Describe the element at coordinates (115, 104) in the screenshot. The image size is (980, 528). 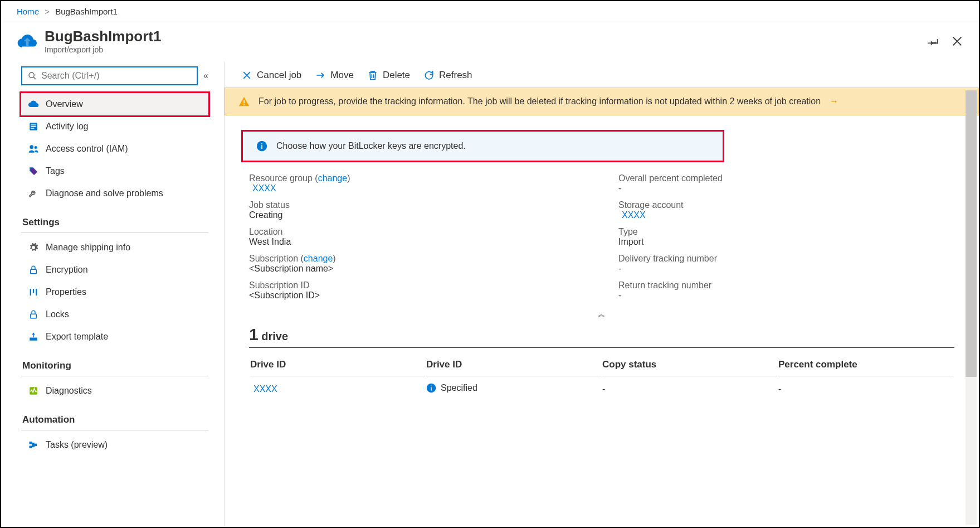
I see `sidebar-item-overview: Overview` at that location.